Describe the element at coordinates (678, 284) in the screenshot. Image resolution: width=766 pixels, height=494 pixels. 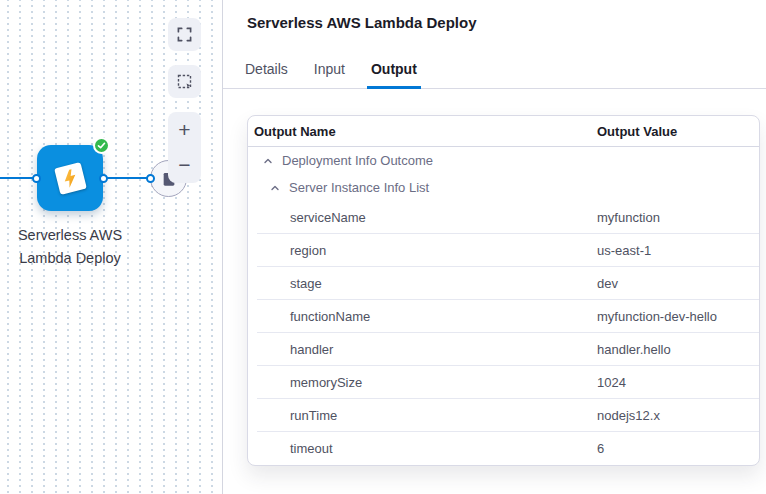
I see `output-value-cell: dev` at that location.